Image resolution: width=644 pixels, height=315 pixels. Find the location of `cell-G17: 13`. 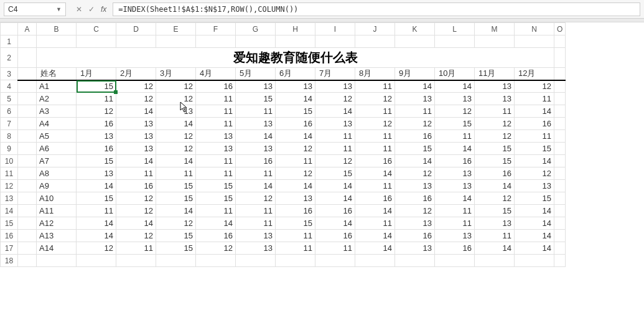

cell-G17: 13 is located at coordinates (256, 248).